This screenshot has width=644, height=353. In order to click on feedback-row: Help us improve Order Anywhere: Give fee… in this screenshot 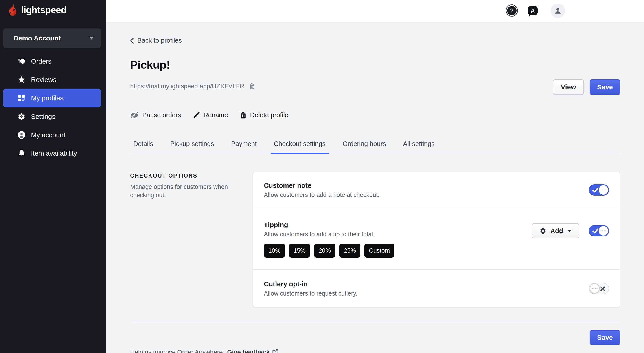, I will do `click(204, 351)`.